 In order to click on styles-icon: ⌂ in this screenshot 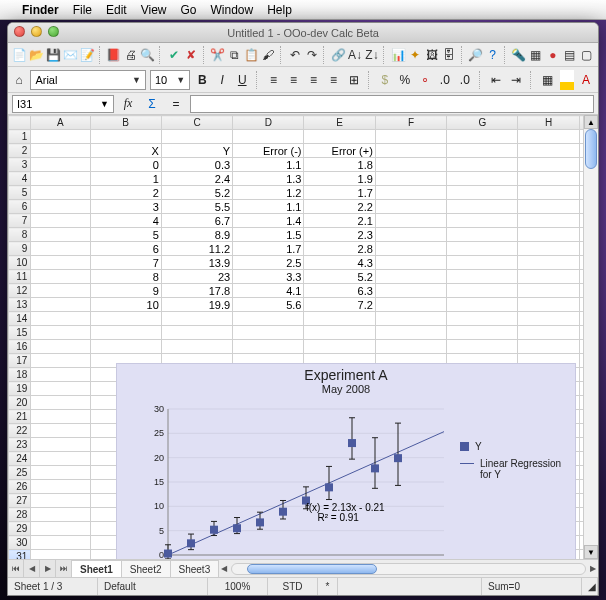, I will do `click(19, 80)`.